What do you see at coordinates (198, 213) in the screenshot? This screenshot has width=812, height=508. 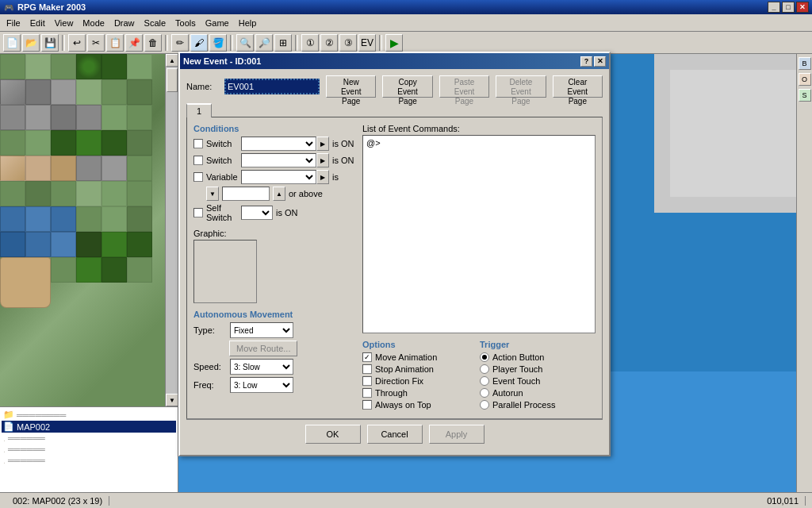 I see `selfswitch-checkbox` at bounding box center [198, 213].